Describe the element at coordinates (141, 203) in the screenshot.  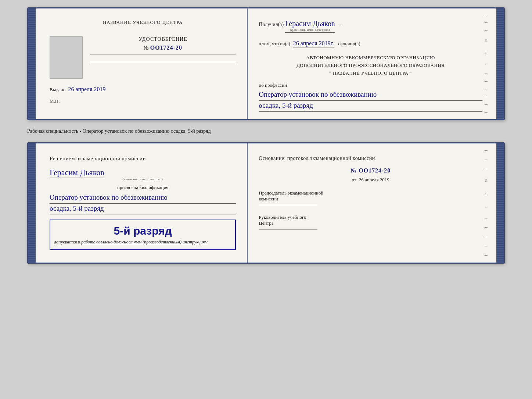
I see `bottom-left-panel: Решением экзаменационной комиссии Гераси…` at that location.